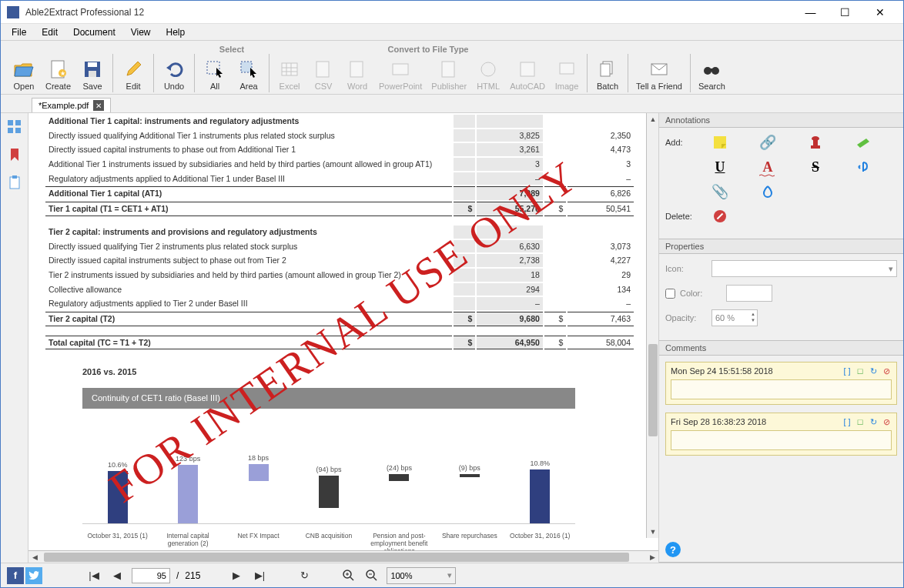 Image resolution: width=904 pixels, height=588 pixels. Describe the element at coordinates (92, 69) in the screenshot. I see `save-icon` at that location.